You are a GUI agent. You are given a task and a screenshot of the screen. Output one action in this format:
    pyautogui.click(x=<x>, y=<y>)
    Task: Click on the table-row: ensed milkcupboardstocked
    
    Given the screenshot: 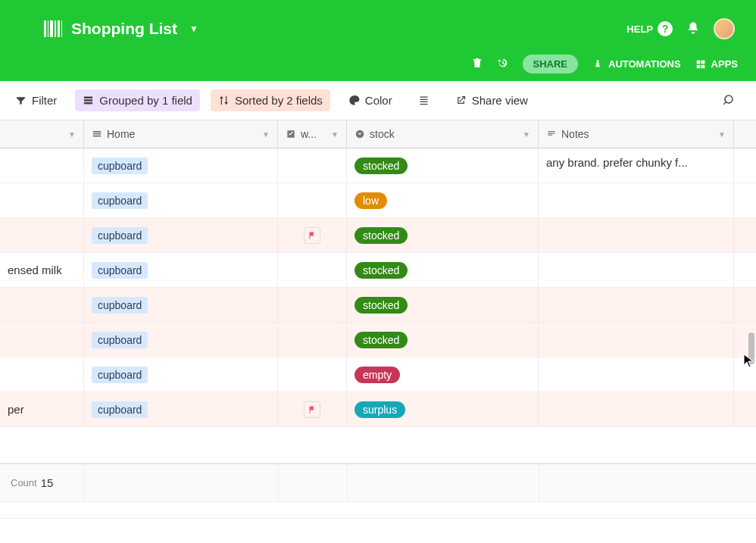 What is the action you would take?
    pyautogui.click(x=378, y=270)
    